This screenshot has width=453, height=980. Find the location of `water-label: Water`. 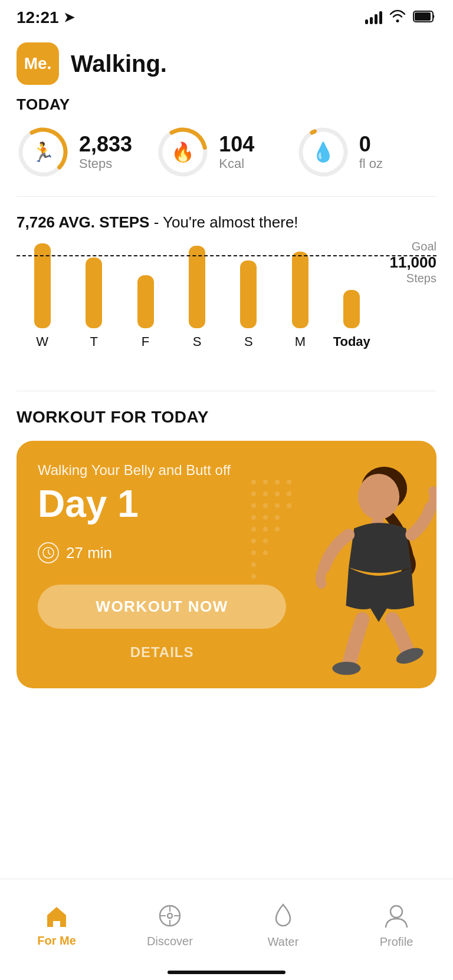

water-label: Water is located at coordinates (283, 942).